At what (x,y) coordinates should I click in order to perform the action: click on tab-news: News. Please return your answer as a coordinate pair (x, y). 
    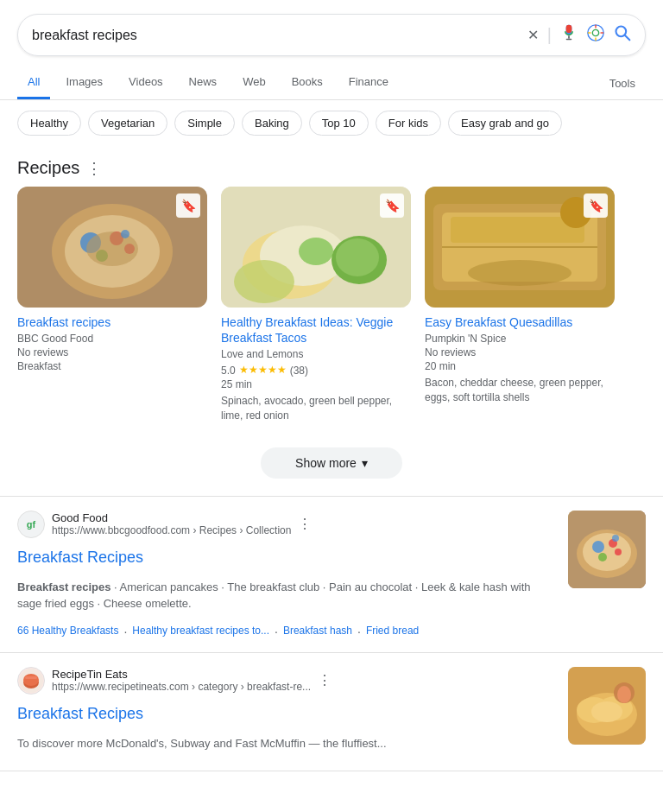
    Looking at the image, I should click on (204, 83).